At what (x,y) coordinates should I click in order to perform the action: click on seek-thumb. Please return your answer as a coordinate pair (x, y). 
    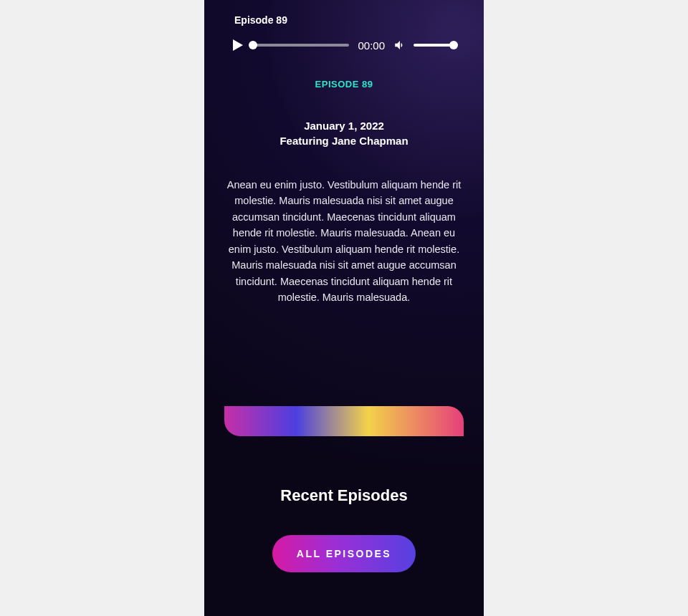
    Looking at the image, I should click on (253, 45).